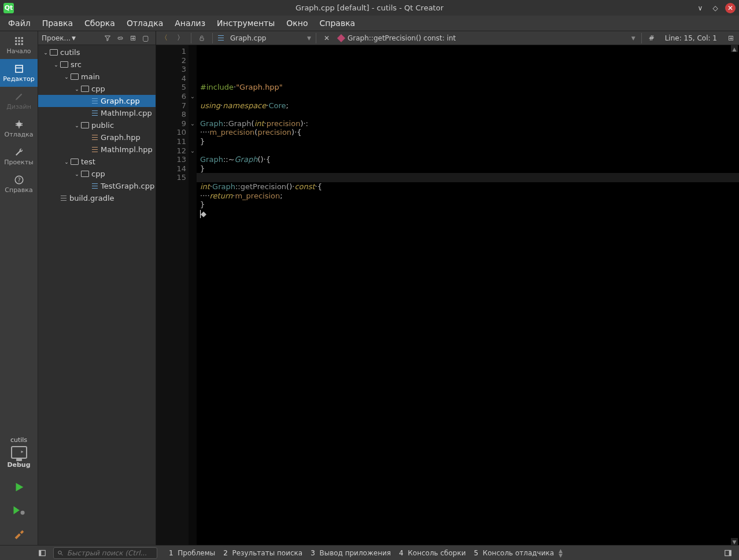 The height and width of the screenshot is (560, 739). Describe the element at coordinates (19, 533) in the screenshot. I see `build-button` at that location.